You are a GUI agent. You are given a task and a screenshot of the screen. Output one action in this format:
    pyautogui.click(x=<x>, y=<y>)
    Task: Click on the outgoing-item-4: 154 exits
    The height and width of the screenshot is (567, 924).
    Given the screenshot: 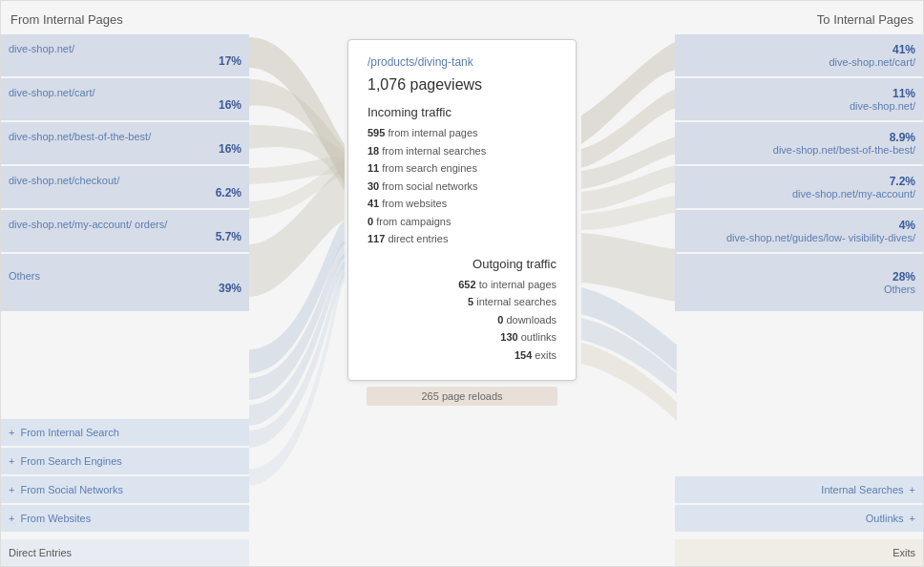 What is the action you would take?
    pyautogui.click(x=462, y=355)
    